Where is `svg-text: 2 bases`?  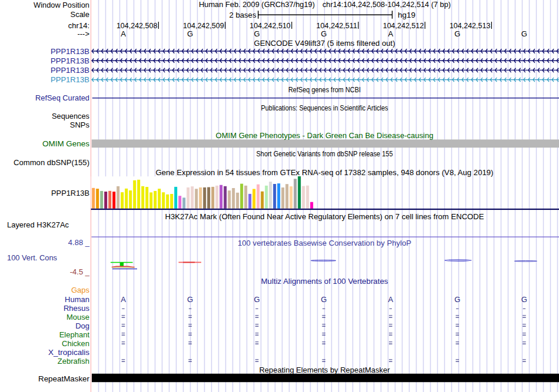 svg-text: 2 bases is located at coordinates (243, 15).